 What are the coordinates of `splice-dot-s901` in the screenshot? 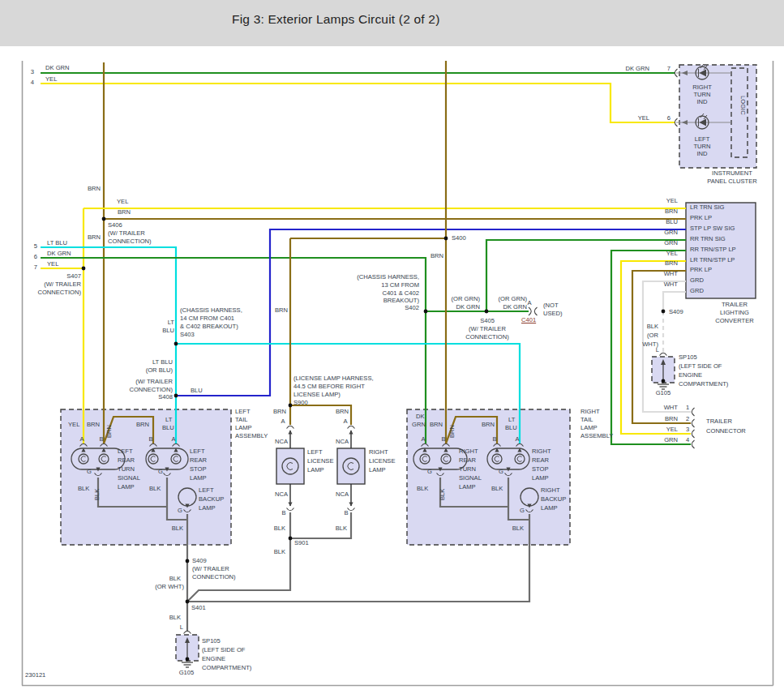 It's located at (290, 538).